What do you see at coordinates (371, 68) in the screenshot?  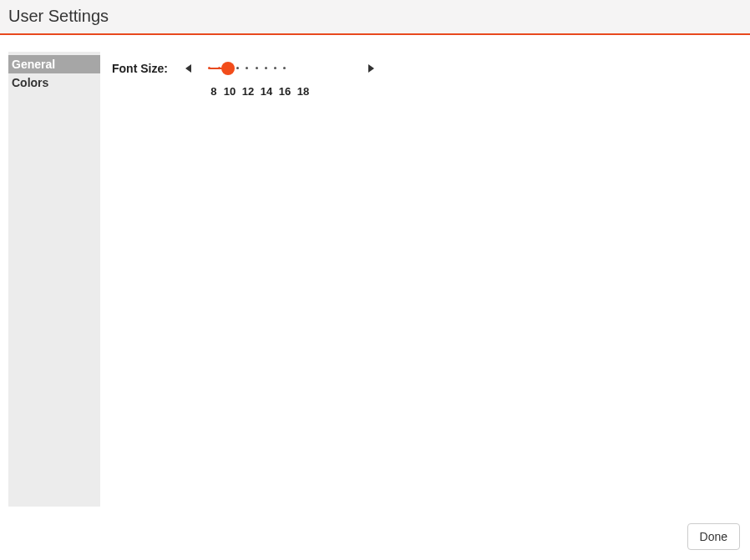 I see `increase-font-button` at bounding box center [371, 68].